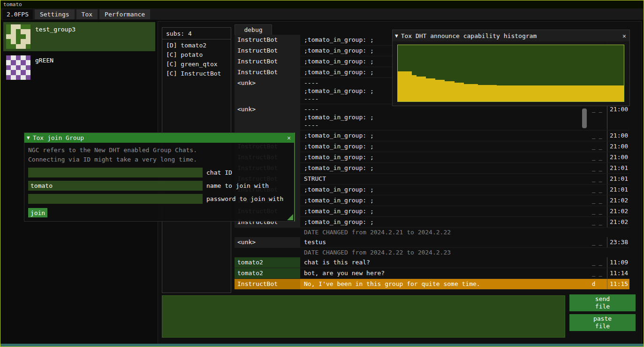 The width and height of the screenshot is (644, 347). I want to click on join-desc-line: Connecting via ID might take a very long…, so click(161, 160).